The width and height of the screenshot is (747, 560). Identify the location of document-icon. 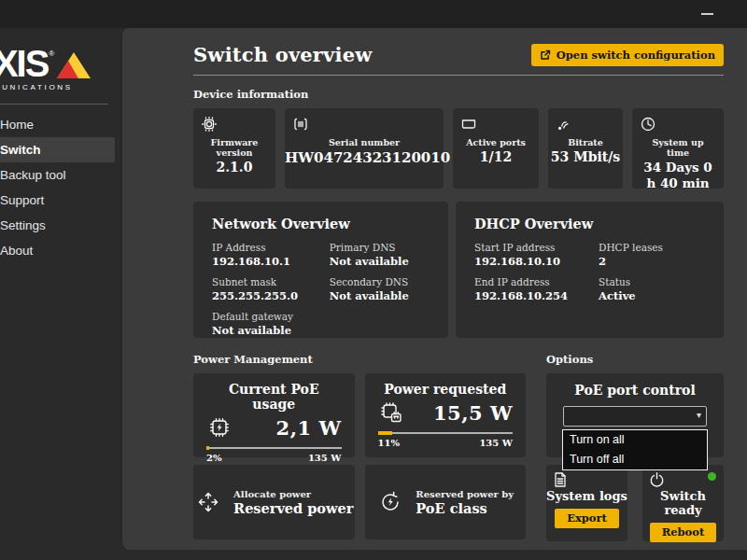
(560, 480).